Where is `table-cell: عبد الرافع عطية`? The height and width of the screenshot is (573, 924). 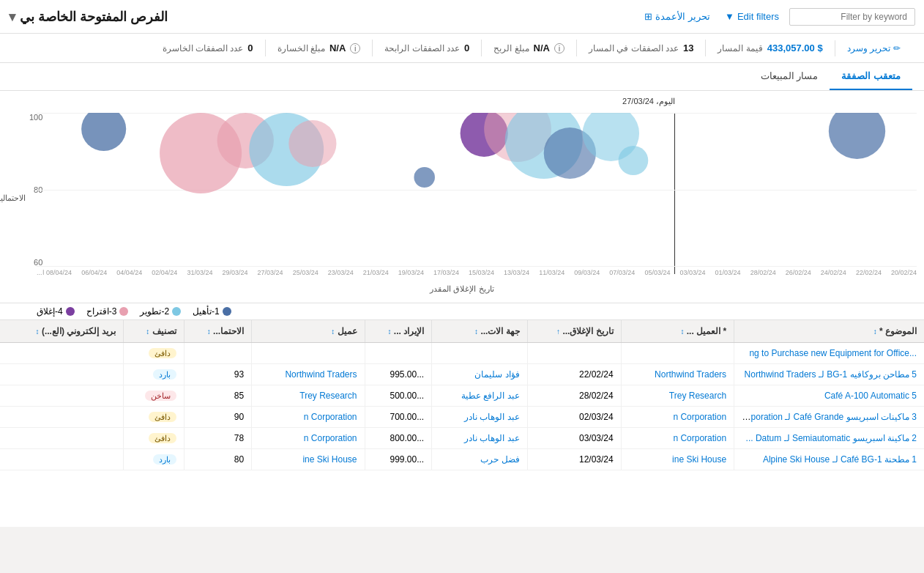 table-cell: عبد الرافع عطية is located at coordinates (480, 396).